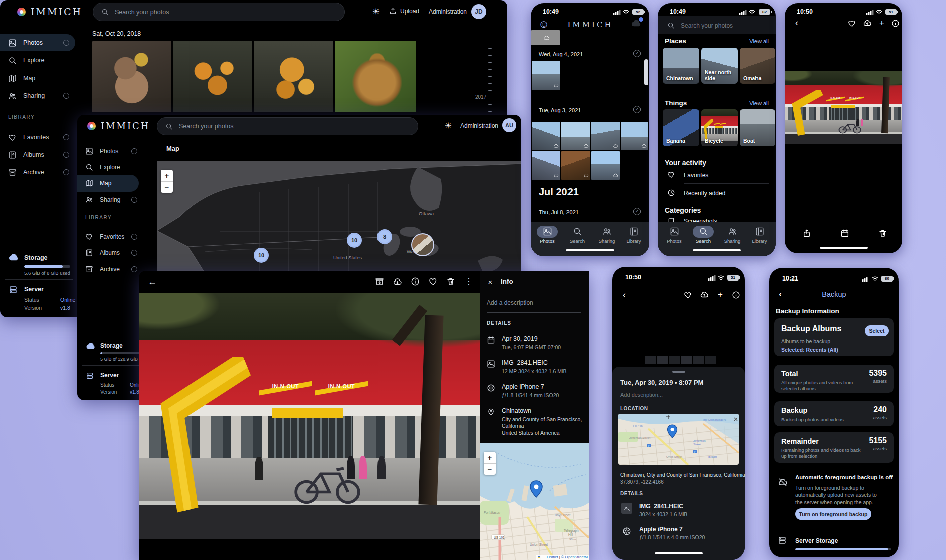 This screenshot has height=560, width=946. What do you see at coordinates (469, 282) in the screenshot?
I see `more-options-kebab-icon: ⋮` at bounding box center [469, 282].